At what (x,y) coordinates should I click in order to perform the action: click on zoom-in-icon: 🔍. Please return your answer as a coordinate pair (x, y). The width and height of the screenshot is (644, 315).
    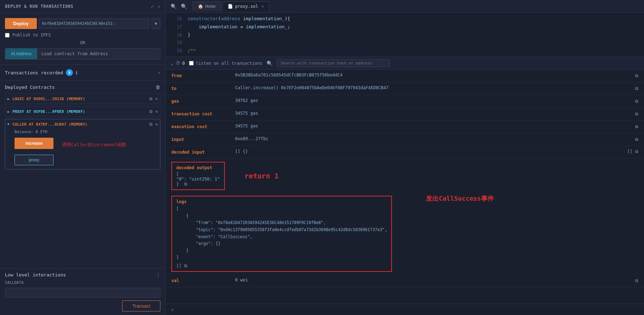
    Looking at the image, I should click on (184, 6).